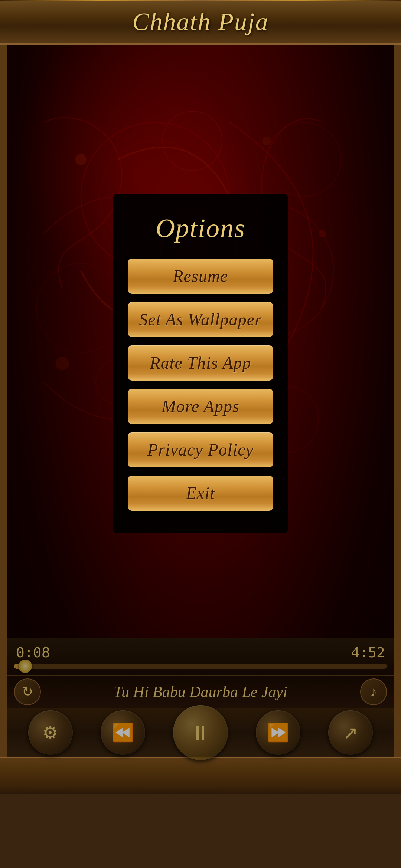  What do you see at coordinates (200, 775) in the screenshot?
I see `bottom-strip` at bounding box center [200, 775].